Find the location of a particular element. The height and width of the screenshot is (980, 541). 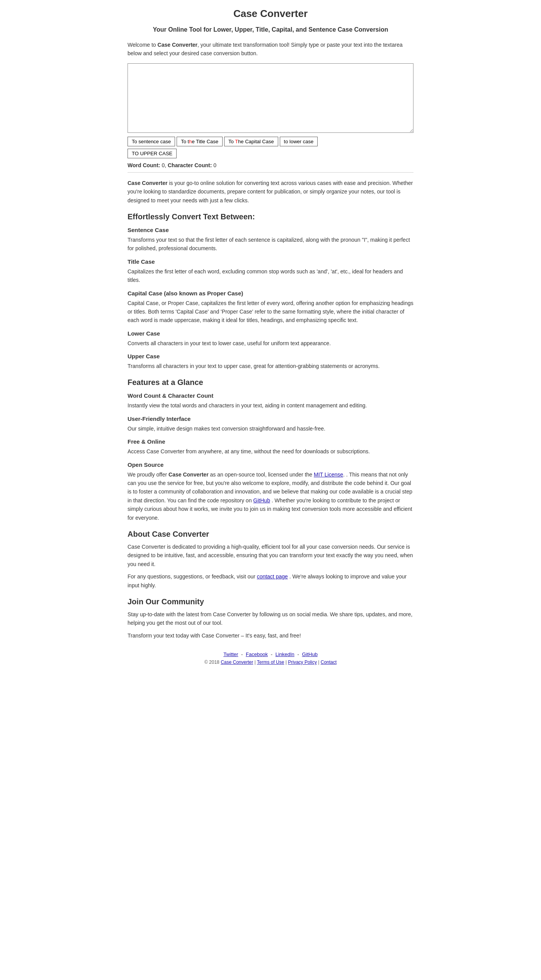

text-input is located at coordinates (270, 98).